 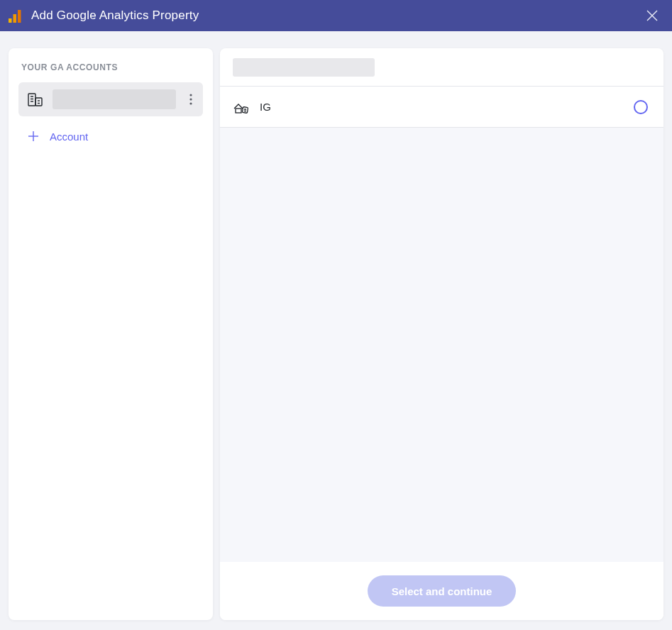 What do you see at coordinates (191, 99) in the screenshot?
I see `kebab-icon` at bounding box center [191, 99].